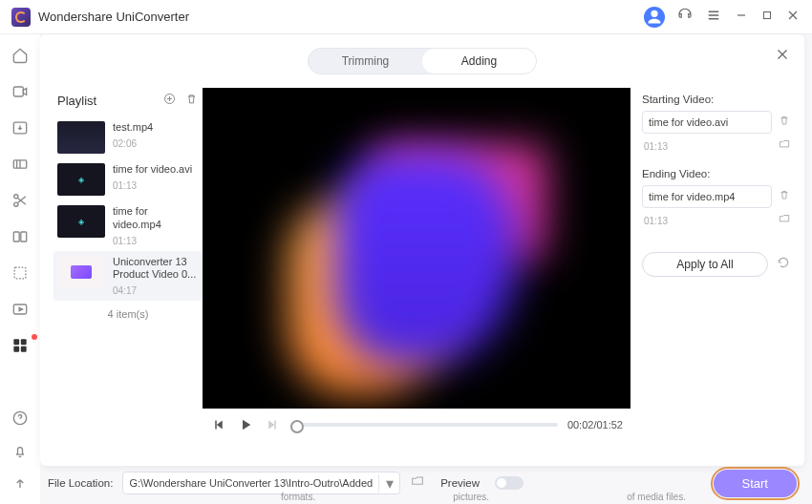 The image size is (812, 504). I want to click on sidebar-share-icon, so click(20, 483).